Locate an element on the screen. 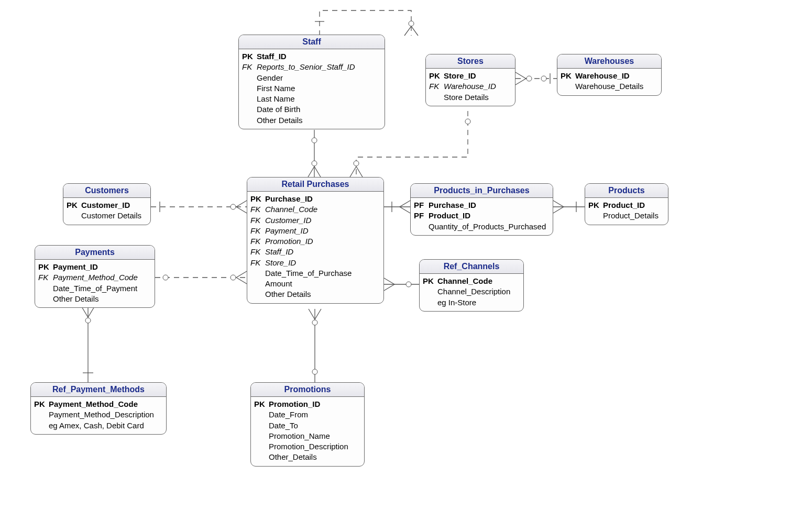 This screenshot has width=790, height=532. attr-row: FKCustomer_ID is located at coordinates (315, 220).